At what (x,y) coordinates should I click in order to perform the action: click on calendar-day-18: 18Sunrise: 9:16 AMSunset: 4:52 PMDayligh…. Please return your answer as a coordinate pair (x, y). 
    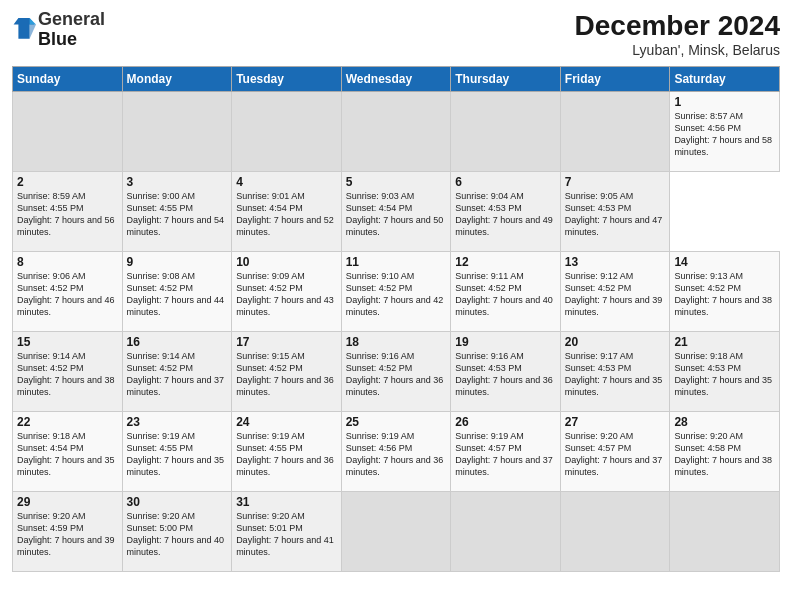
    Looking at the image, I should click on (396, 372).